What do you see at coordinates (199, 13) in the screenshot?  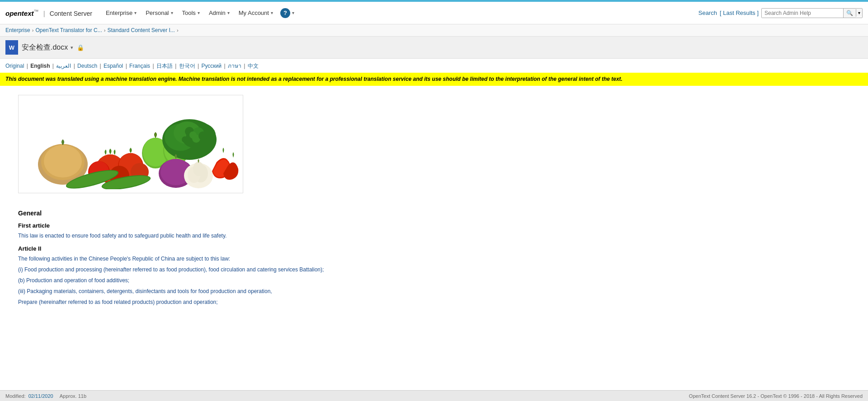 I see `tools-chevron-icon: ▾` at bounding box center [199, 13].